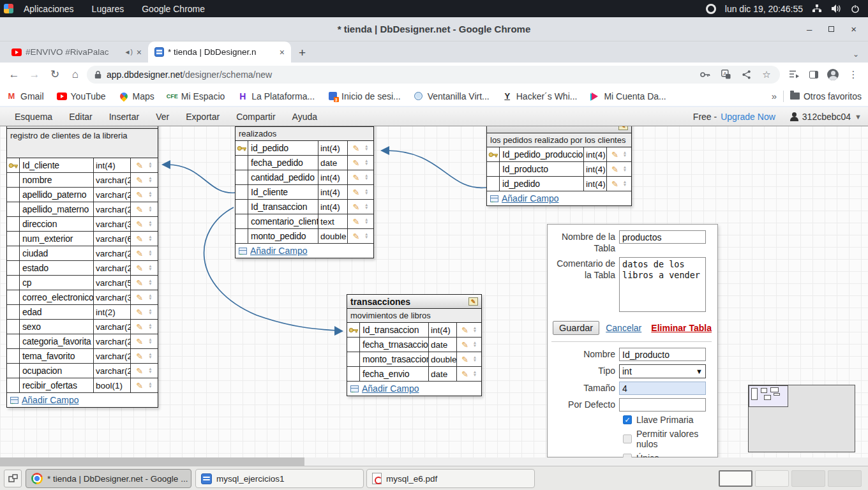 Image resolution: width=868 pixels, height=490 pixels. What do you see at coordinates (82, 385) in the screenshot?
I see `field-row: recibir_ofertasbool(1)✎▲▼` at bounding box center [82, 385].